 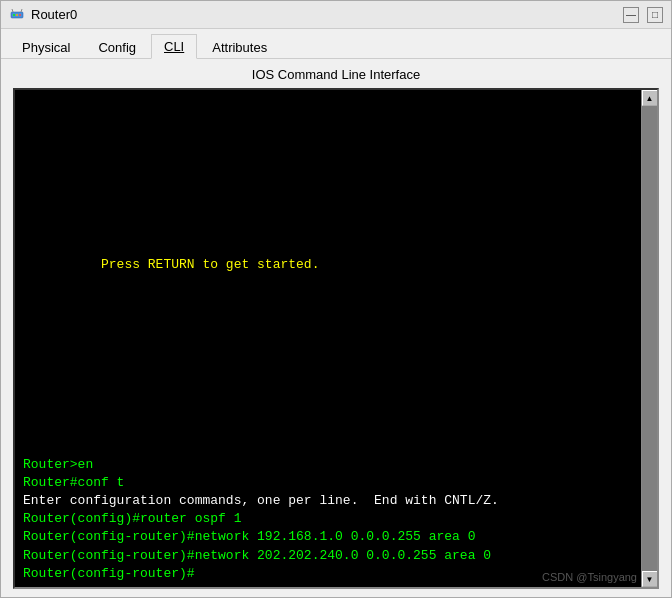 I want to click on cli-line-1: Router#conf t, so click(x=326, y=483).